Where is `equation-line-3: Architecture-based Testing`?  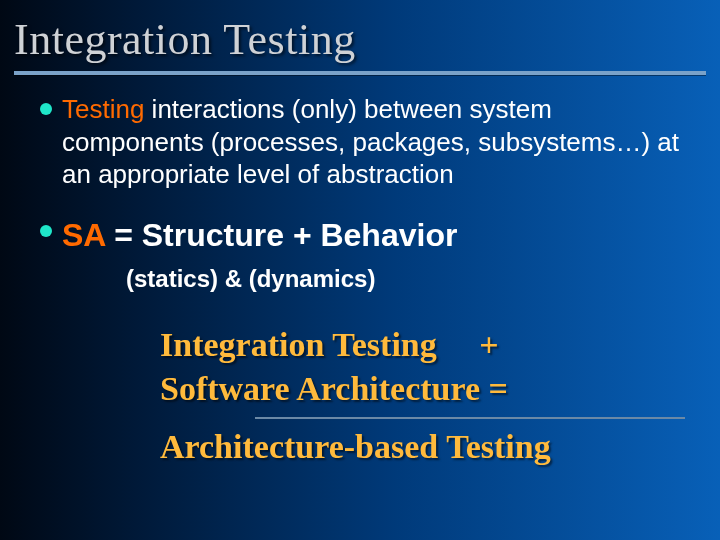
equation-line-3: Architecture-based Testing is located at coordinates (420, 447).